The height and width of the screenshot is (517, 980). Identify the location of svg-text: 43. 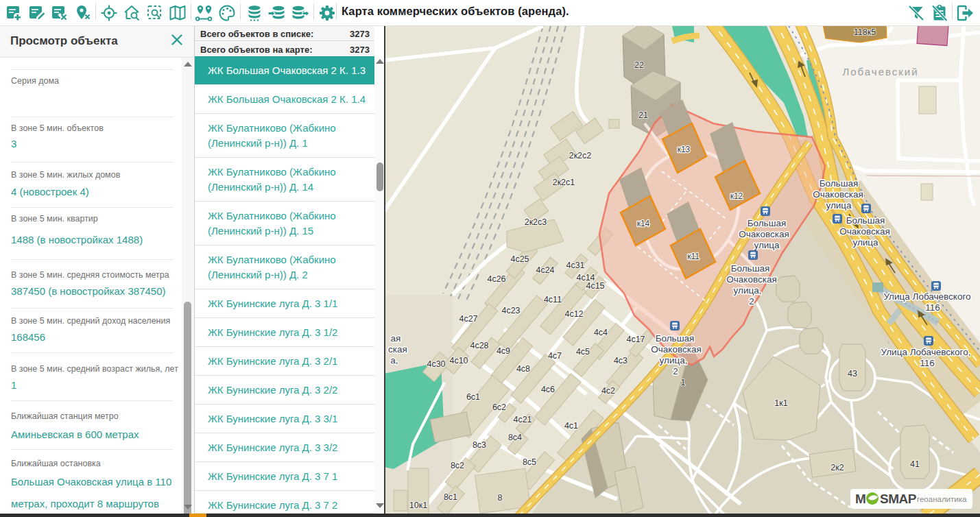
(852, 374).